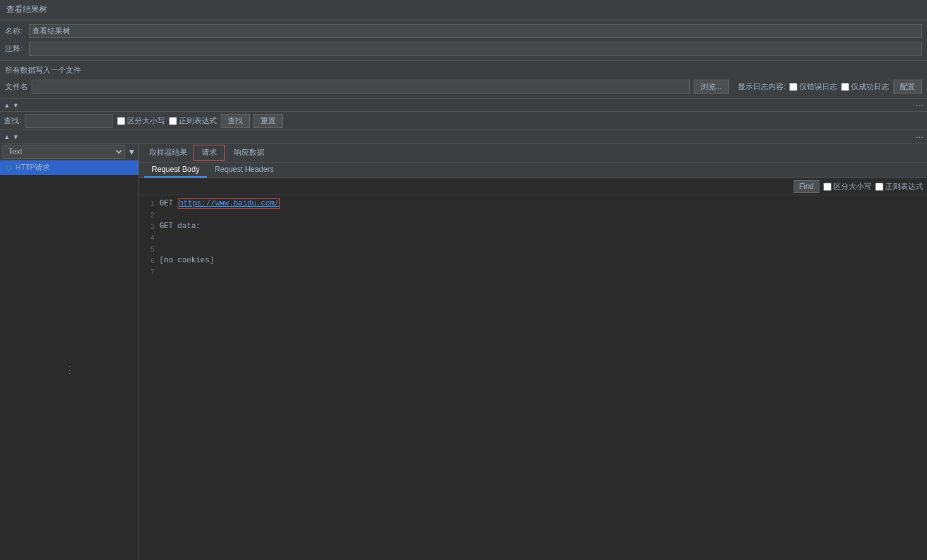  What do you see at coordinates (16, 137) in the screenshot?
I see `collapse-arrow-mid2: ▼` at bounding box center [16, 137].